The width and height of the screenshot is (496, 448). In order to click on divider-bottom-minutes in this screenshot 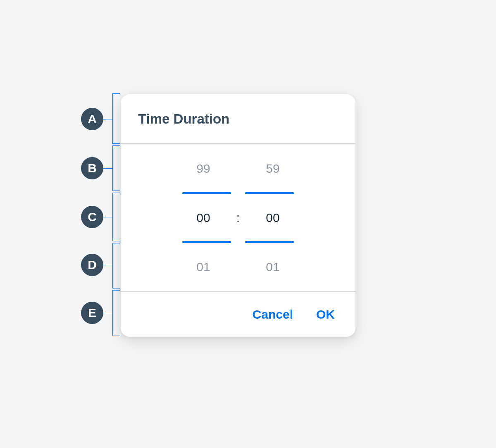, I will do `click(269, 242)`.